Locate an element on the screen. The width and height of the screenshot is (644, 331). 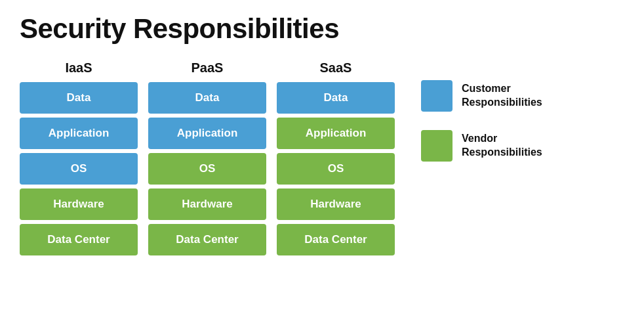
col-header-iaas: IaaS is located at coordinates (79, 68).